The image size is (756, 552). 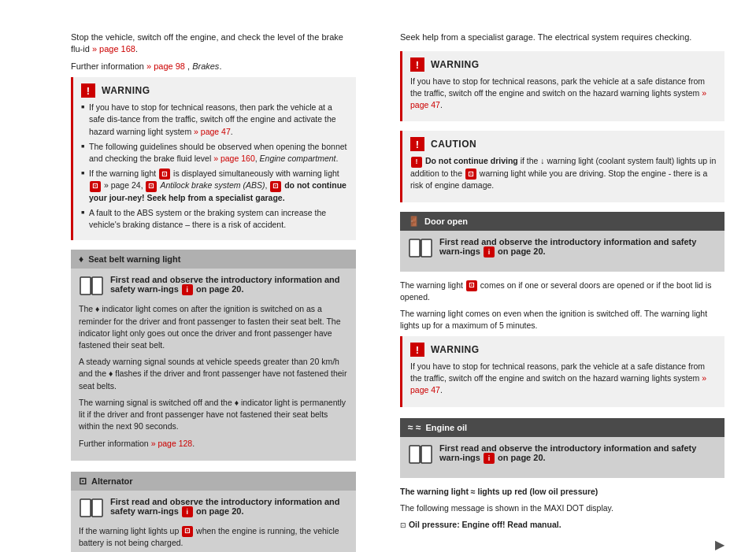 I want to click on warning-header-right-1: ! WARNING, so click(x=564, y=65).